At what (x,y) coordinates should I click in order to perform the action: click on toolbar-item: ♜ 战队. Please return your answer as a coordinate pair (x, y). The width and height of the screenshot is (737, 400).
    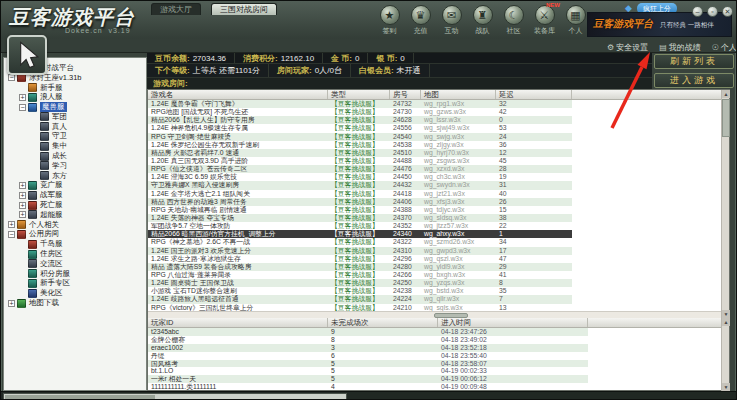
    Looking at the image, I should click on (482, 20).